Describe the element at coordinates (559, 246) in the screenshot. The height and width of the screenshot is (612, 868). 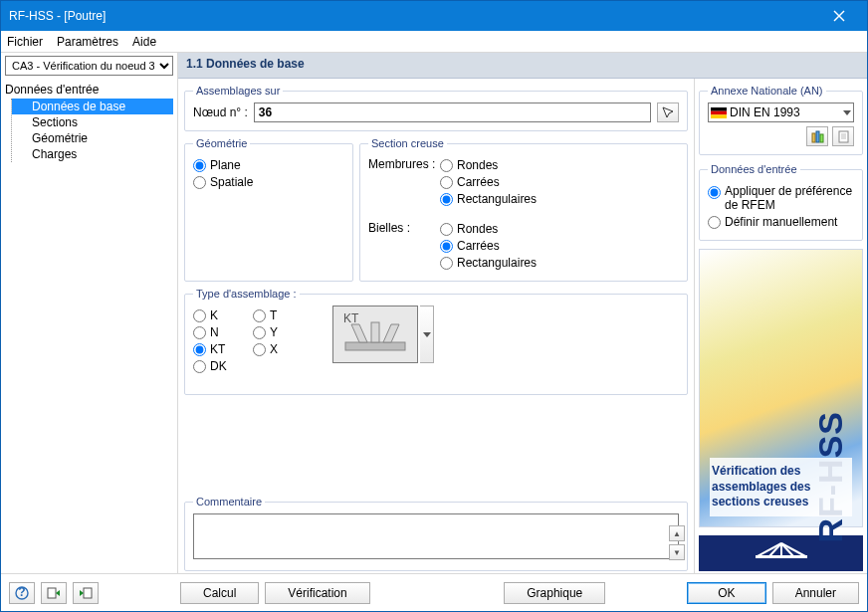
I see `radio-brace-square: Carrées` at that location.